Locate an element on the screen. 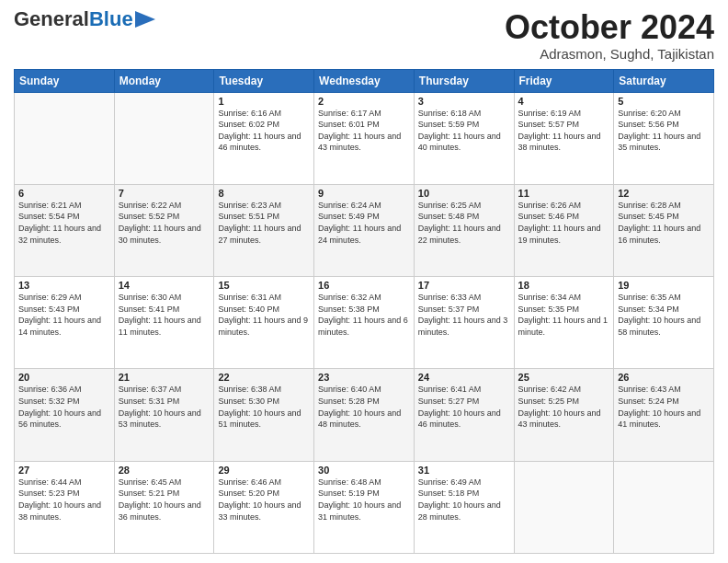 This screenshot has width=728, height=563. day-info: Sunrise: 6:20 AMSunset: 5:56 PMDaylight:… is located at coordinates (664, 131).